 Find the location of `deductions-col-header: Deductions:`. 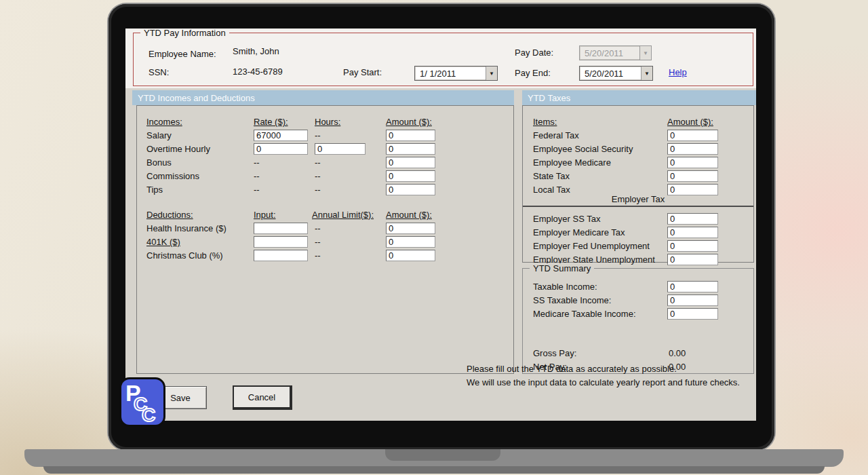

deductions-col-header: Deductions: is located at coordinates (170, 214).